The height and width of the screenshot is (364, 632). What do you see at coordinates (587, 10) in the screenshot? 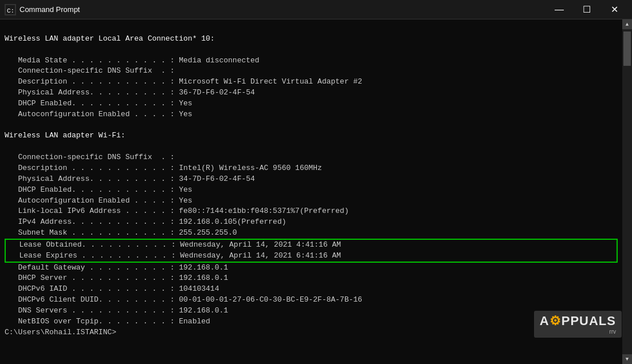
I see `window-controls: — ☐ ✕` at bounding box center [587, 10].